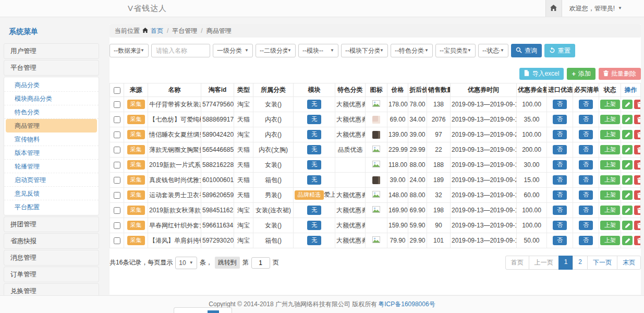 This screenshot has height=313, width=644. What do you see at coordinates (619, 74) in the screenshot?
I see `batch-delete-button: 批量删除` at bounding box center [619, 74].